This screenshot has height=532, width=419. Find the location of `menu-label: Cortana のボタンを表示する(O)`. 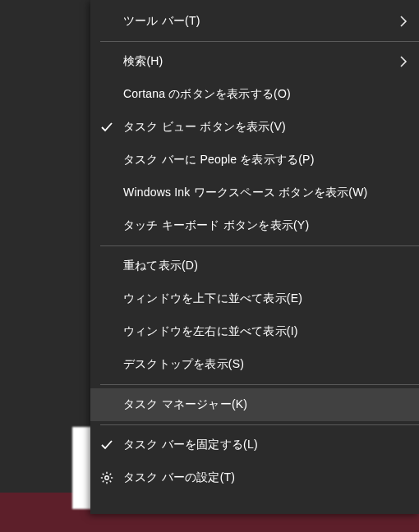

menu-label: Cortana のボタンを表示する(O) is located at coordinates (265, 94).